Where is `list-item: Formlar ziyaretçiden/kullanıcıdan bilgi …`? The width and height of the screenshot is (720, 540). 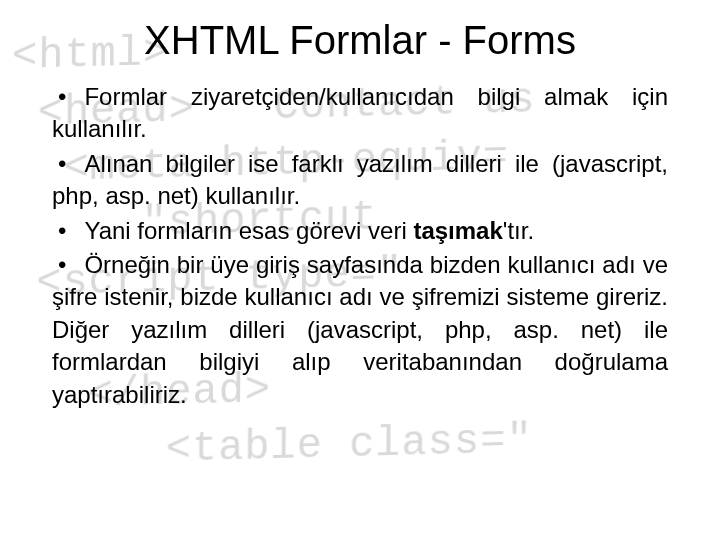 list-item: Formlar ziyaretçiden/kullanıcıdan bilgi … is located at coordinates (360, 114).